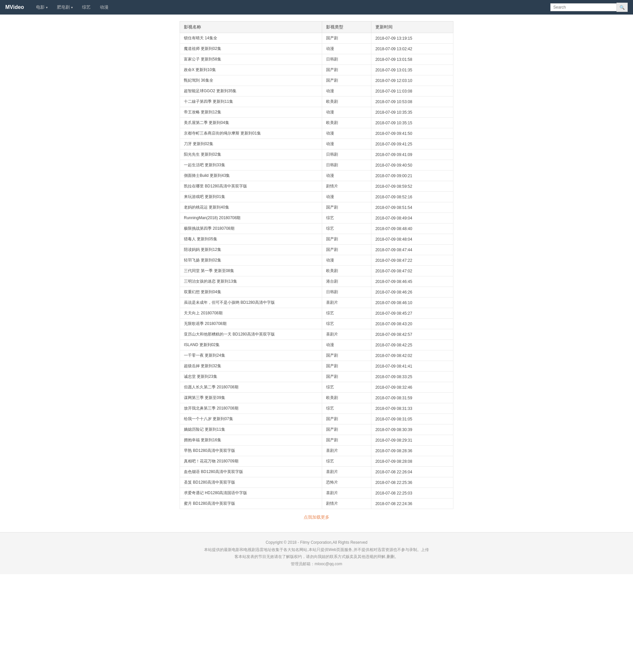 This screenshot has height=672, width=633. What do you see at coordinates (316, 239) in the screenshot?
I see `table-row: 猎毒人 更新到05集国产剧2018-07-09 08:48:04` at bounding box center [316, 239].